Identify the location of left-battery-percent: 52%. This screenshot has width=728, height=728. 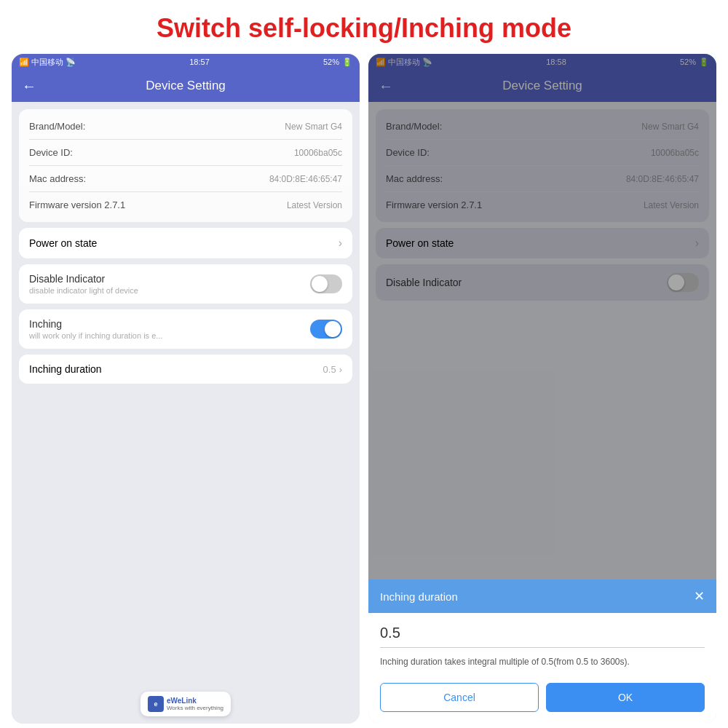
(331, 62).